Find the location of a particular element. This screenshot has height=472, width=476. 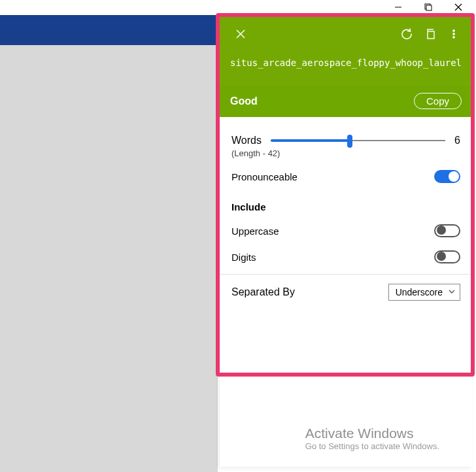

separator-select: Underscore is located at coordinates (424, 292).